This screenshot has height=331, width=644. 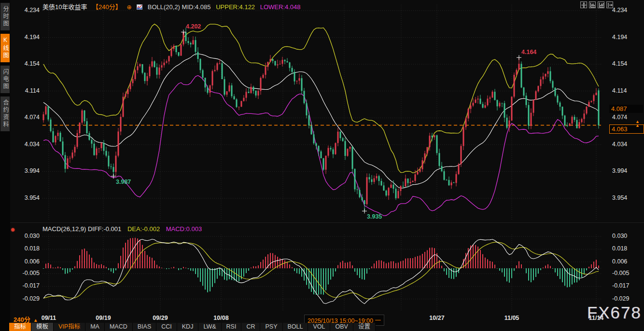 I want to click on indicator-tab: 指标, so click(x=20, y=327).